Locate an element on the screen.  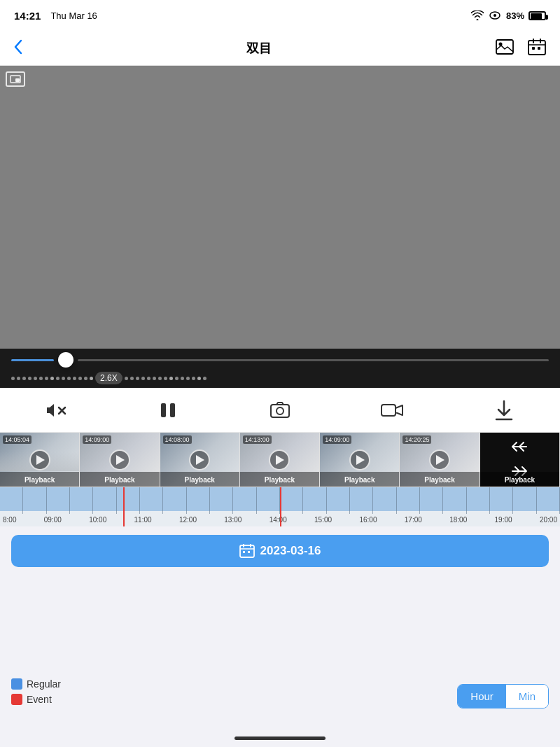
signal-icon is located at coordinates (495, 15).